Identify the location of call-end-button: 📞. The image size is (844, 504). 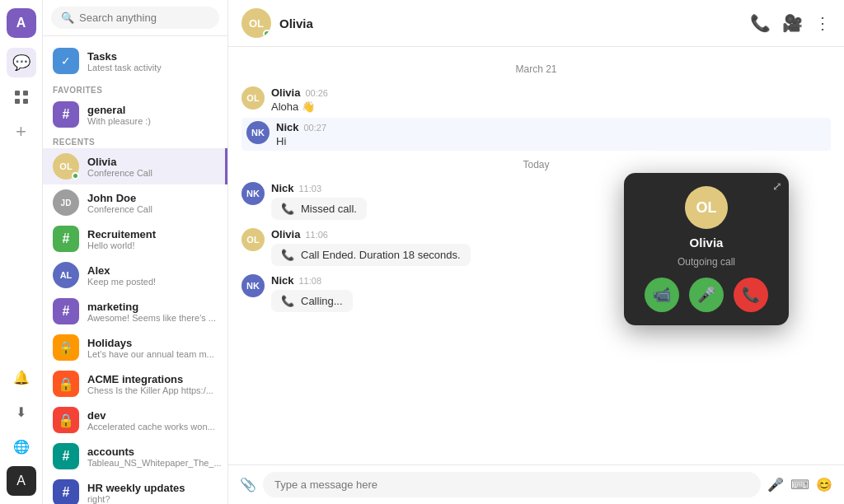
(751, 295).